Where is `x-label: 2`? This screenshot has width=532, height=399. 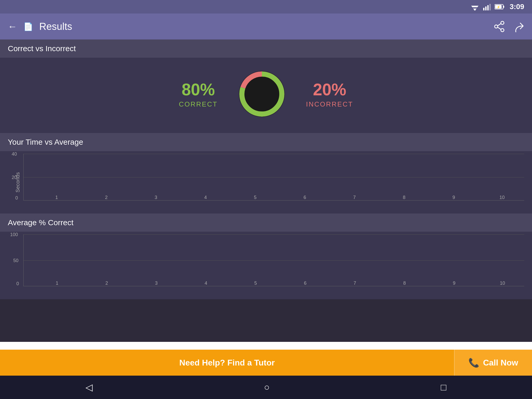 x-label: 2 is located at coordinates (106, 197).